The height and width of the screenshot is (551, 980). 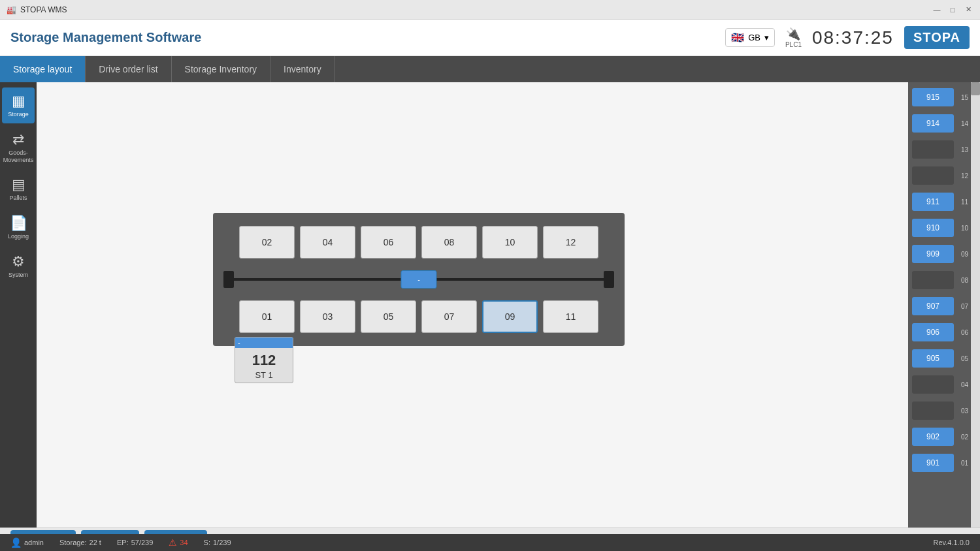 What do you see at coordinates (44, 10) in the screenshot?
I see `app-title: STOPA WMS` at bounding box center [44, 10].